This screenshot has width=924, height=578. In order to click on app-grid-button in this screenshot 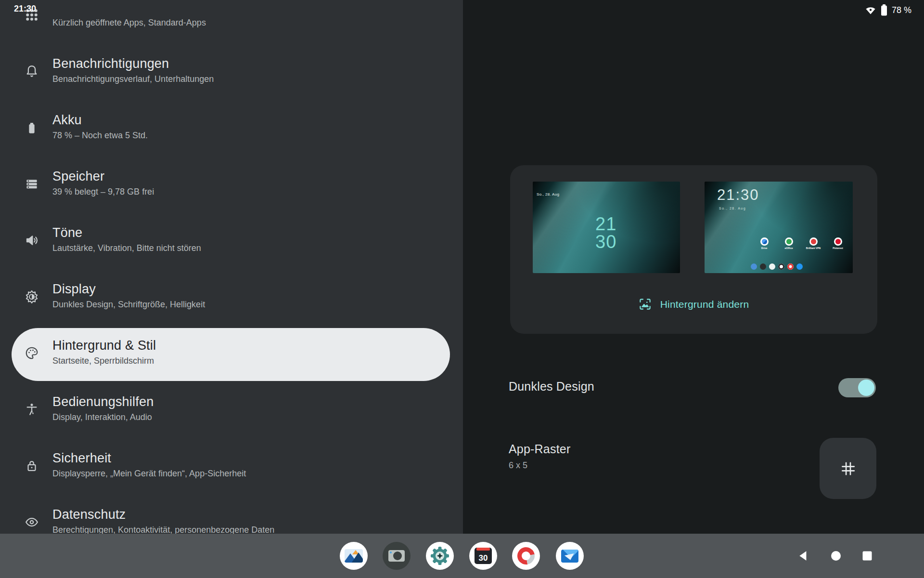, I will do `click(848, 468)`.